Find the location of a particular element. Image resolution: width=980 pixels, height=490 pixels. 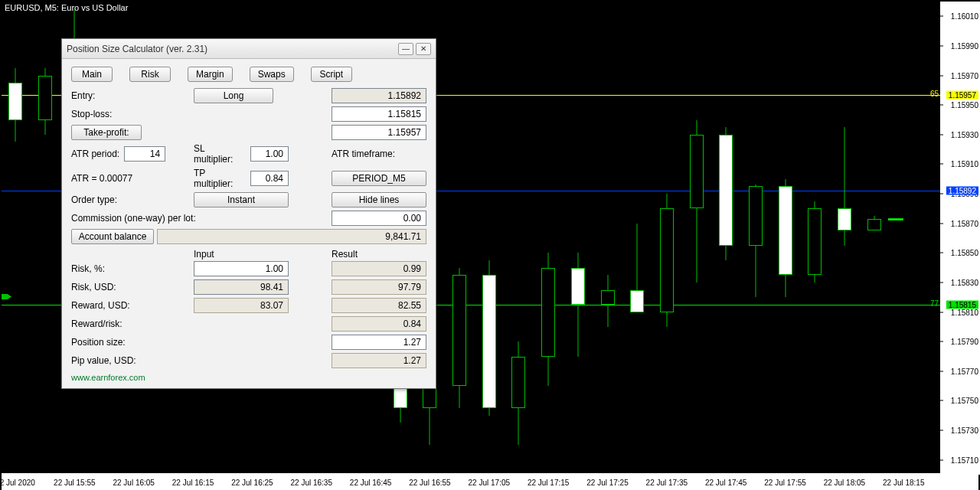

commission-label: Commission (one-way) per lot: is located at coordinates (199, 218).